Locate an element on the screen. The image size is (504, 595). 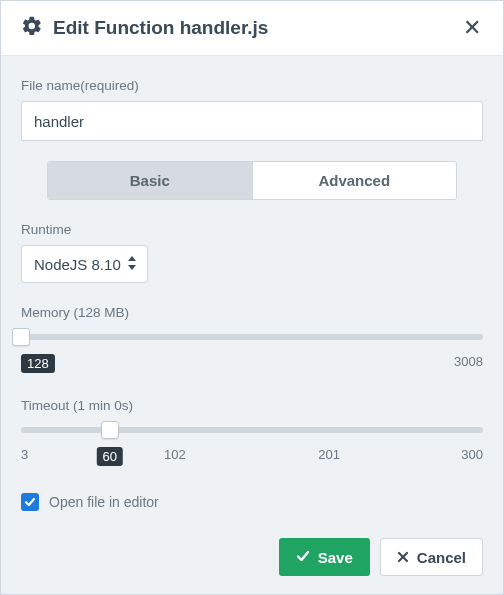
tab-advanced: Advanced is located at coordinates (354, 180).